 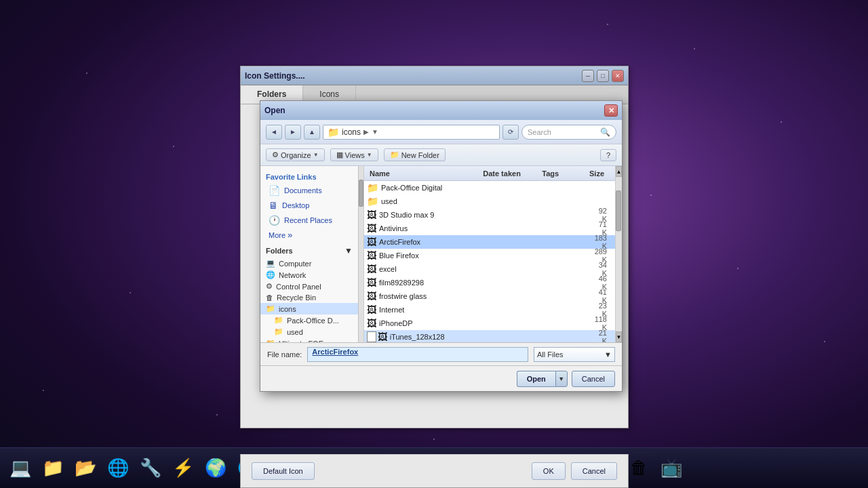 I want to click on monitor-icon: 📺, so click(x=671, y=468).